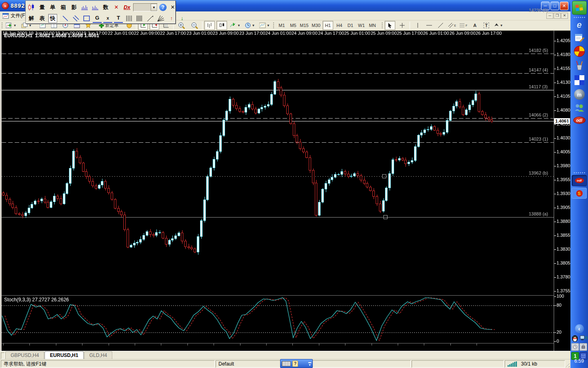  What do you see at coordinates (429, 25) in the screenshot?
I see `horizontal-line-tool-button` at bounding box center [429, 25].